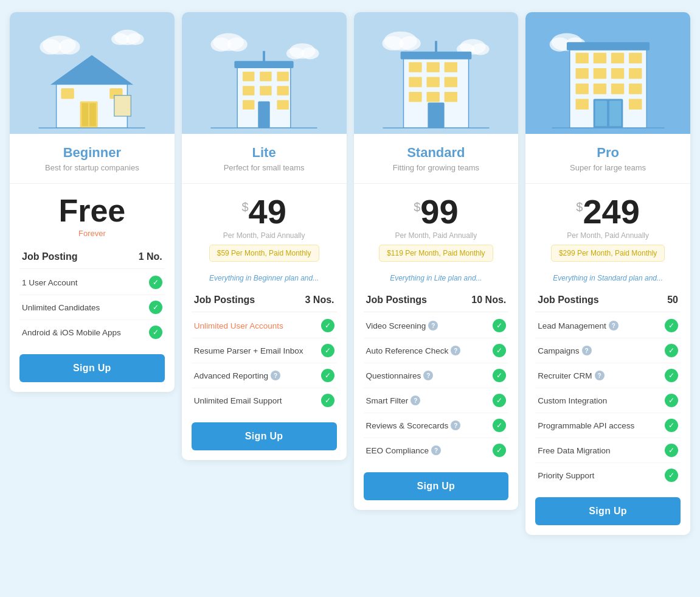 This screenshot has height=597, width=700. What do you see at coordinates (608, 376) in the screenshot?
I see `feature-row-recruiter-crm: Recruiter CRM ? ✓` at bounding box center [608, 376].